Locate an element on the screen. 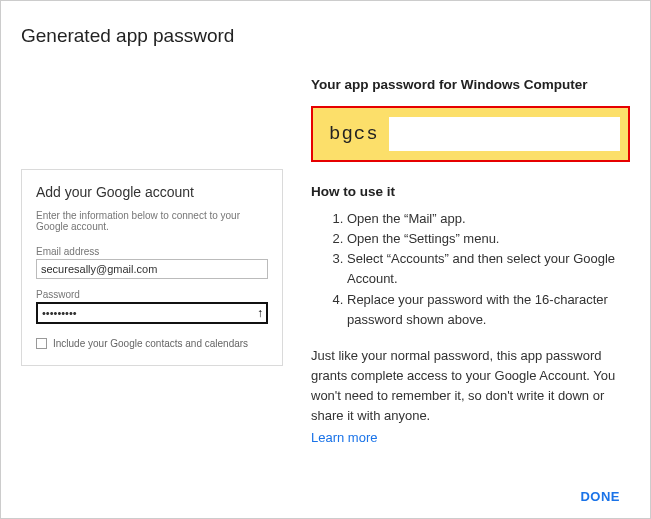 This screenshot has height=519, width=651. page-title: Generated app password is located at coordinates (326, 36).